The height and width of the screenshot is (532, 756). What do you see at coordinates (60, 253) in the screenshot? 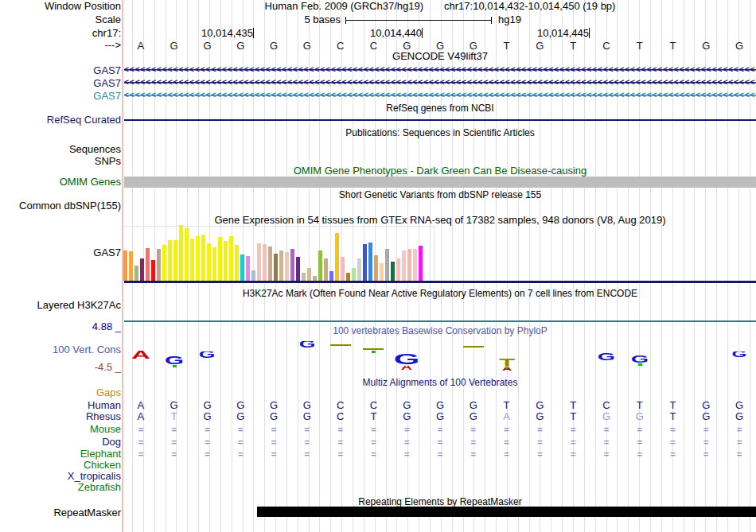
I see `track-label-gtex-gas7: GAS7` at bounding box center [60, 253].